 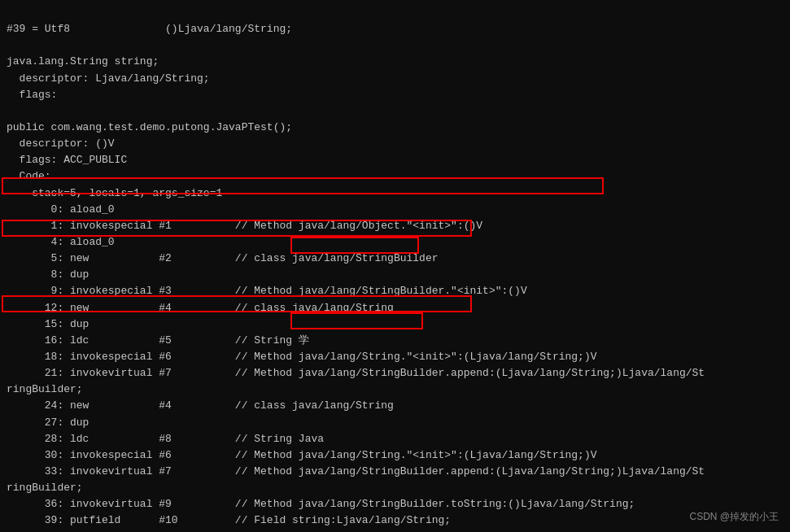 What do you see at coordinates (395, 439) in the screenshot?
I see `code-line: 28: ldc #8 // String Java` at bounding box center [395, 439].